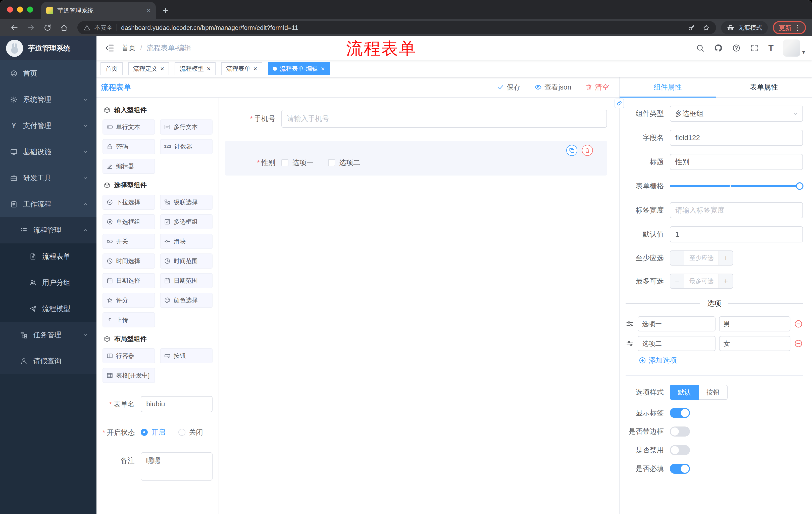 The height and width of the screenshot is (514, 812). What do you see at coordinates (789, 28) in the screenshot?
I see `update-chip: 更新 ⋮` at bounding box center [789, 28].